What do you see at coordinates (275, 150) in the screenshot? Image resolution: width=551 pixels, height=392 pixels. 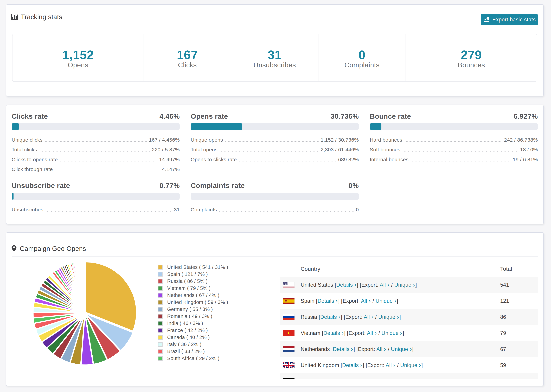 I see `rate-row-total-opens: Total opens2,303 / 61.446%` at bounding box center [275, 150].